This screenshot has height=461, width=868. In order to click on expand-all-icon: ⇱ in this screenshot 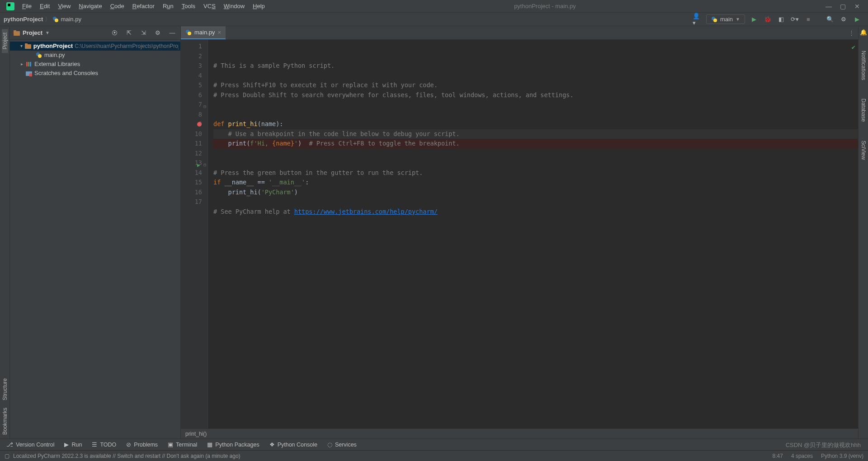, I will do `click(129, 33)`.